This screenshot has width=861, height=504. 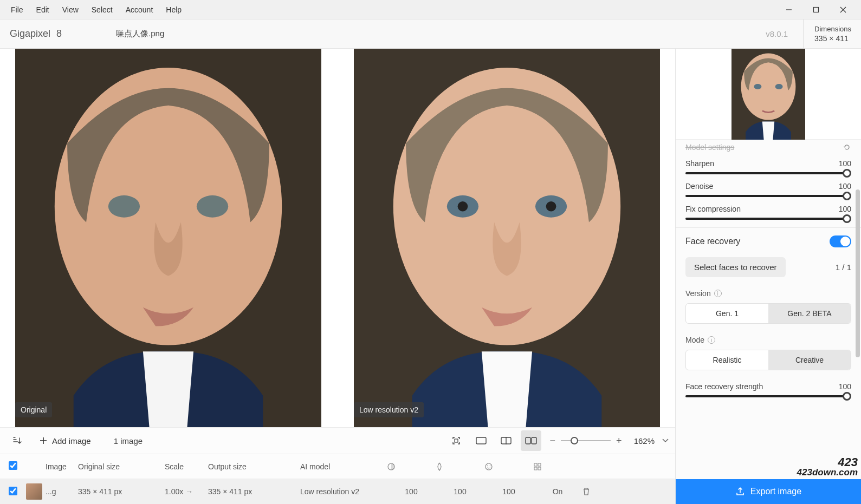 I want to click on row-original-size: 335 × 411 px, so click(x=121, y=492).